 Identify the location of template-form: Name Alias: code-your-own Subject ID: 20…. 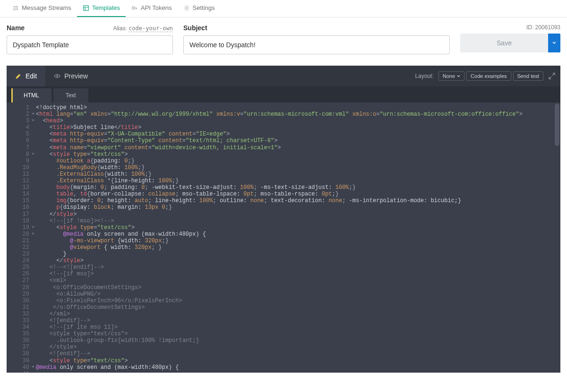
(284, 37).